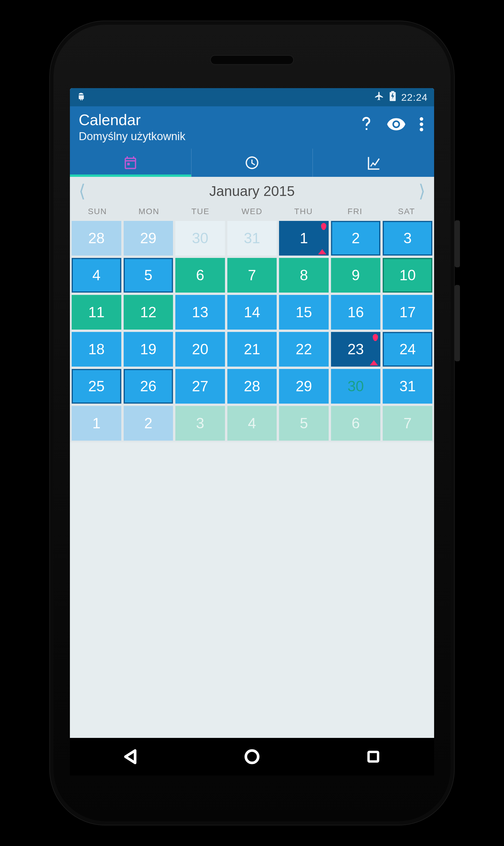 The height and width of the screenshot is (846, 504). What do you see at coordinates (373, 757) in the screenshot?
I see `nav-recent-button` at bounding box center [373, 757].